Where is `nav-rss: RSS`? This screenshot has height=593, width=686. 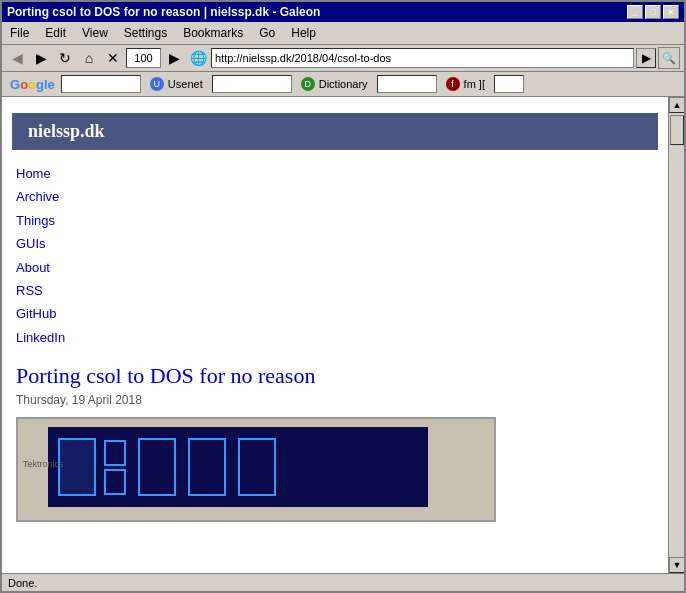 nav-rss: RSS is located at coordinates (335, 290).